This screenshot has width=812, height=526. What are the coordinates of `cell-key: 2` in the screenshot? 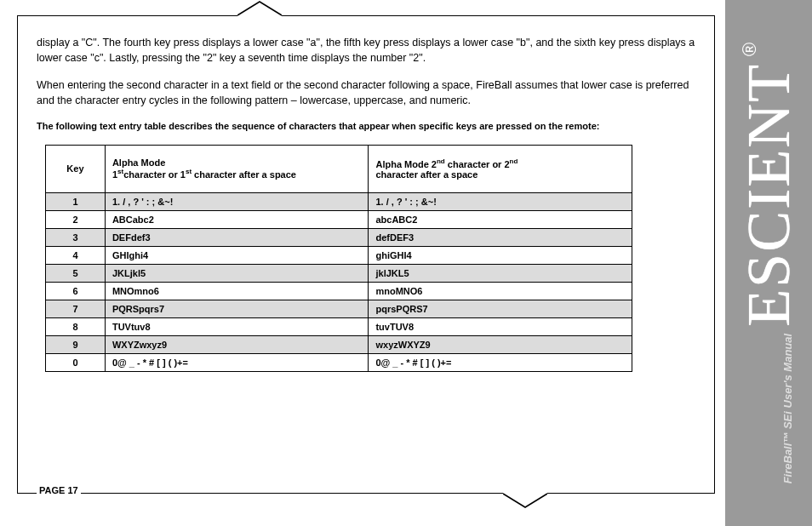 It's located at (76, 220).